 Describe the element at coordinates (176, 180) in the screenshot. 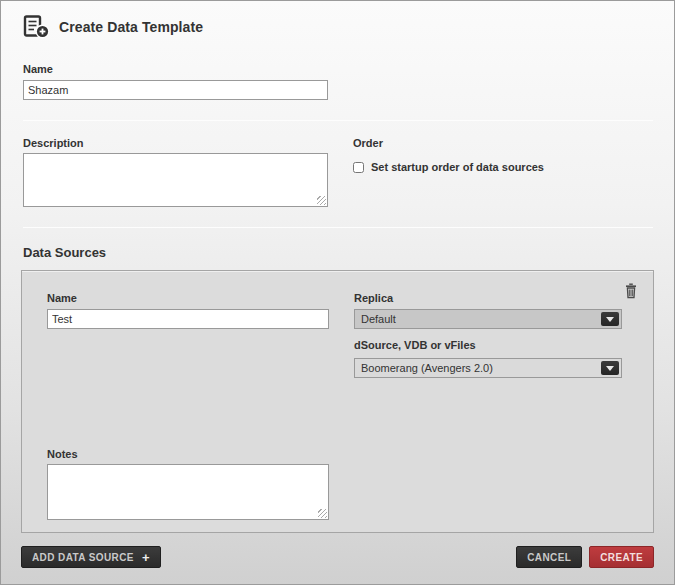

I see `description-textarea` at that location.